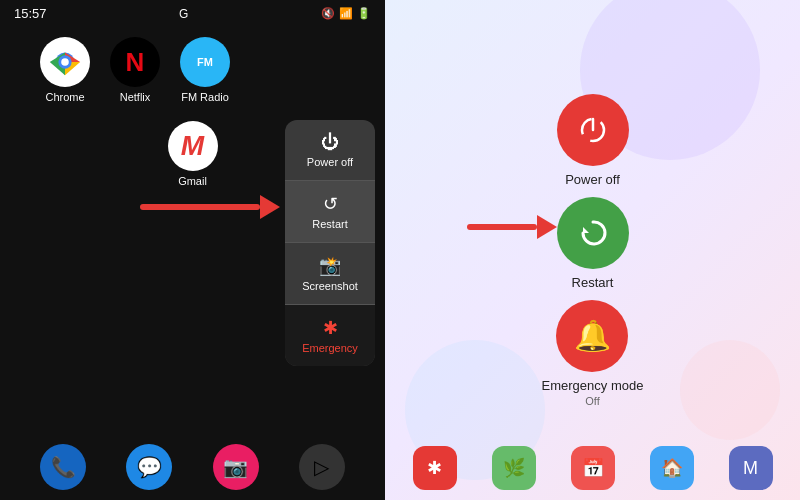 Image resolution: width=800 pixels, height=500 pixels. What do you see at coordinates (330, 243) in the screenshot?
I see `power-menu: ⏻ Power off ↺ Restart 📸 Screenshot ✱ Eme…` at bounding box center [330, 243].